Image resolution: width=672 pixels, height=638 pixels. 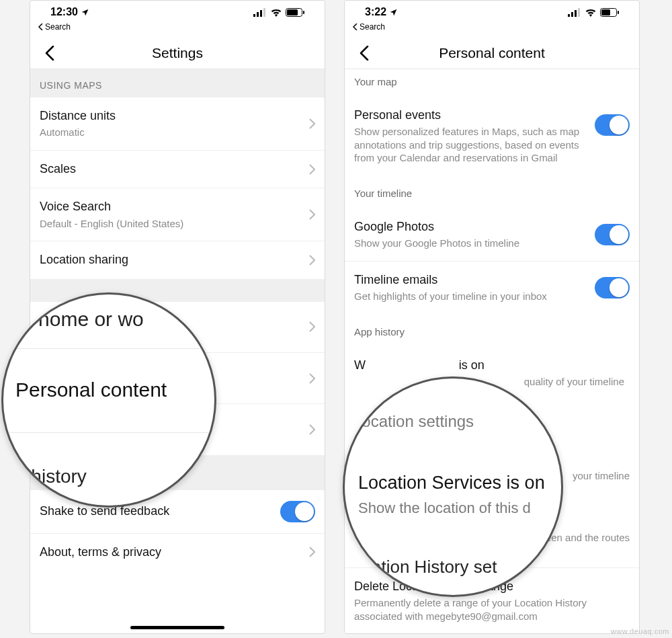 What do you see at coordinates (492, 53) in the screenshot?
I see `page-title: Personal content` at bounding box center [492, 53].